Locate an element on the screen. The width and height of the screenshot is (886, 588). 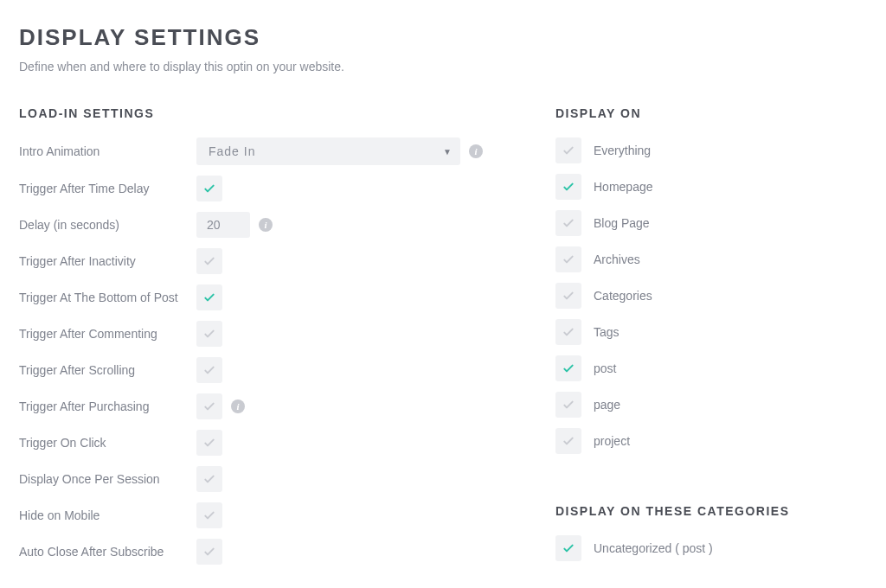
hide-on-mobile-checkbox is located at coordinates (209, 515).